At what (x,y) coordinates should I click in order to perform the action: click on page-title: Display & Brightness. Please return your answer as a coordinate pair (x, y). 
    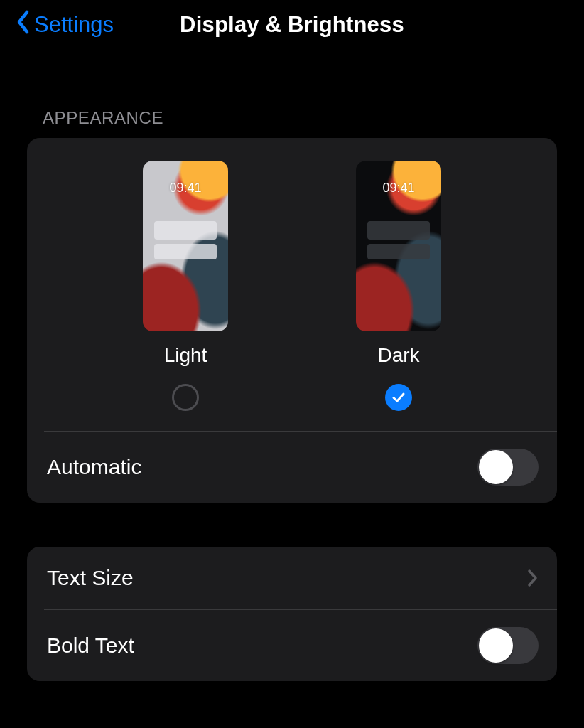
    Looking at the image, I should click on (292, 25).